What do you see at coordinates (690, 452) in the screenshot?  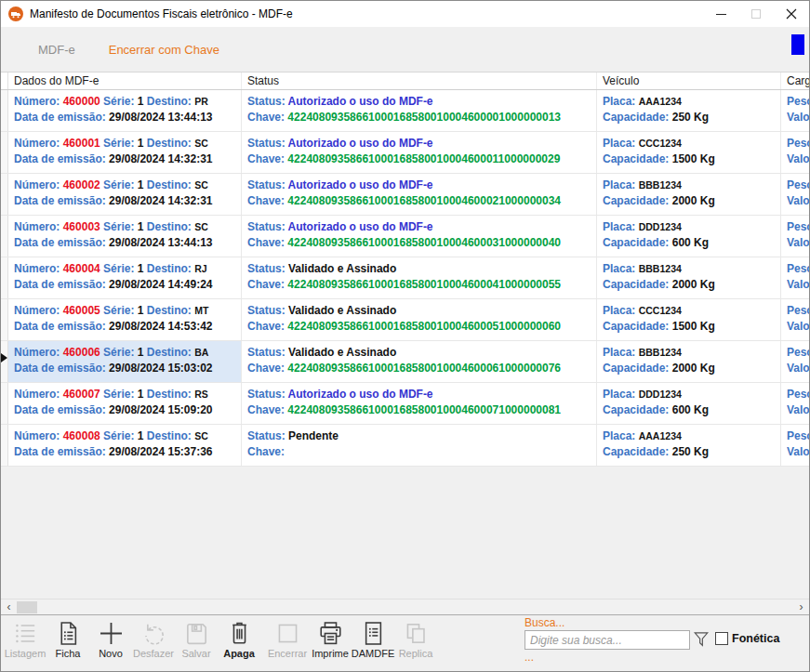 I see `capacidade-value: 250 Kg` at bounding box center [690, 452].